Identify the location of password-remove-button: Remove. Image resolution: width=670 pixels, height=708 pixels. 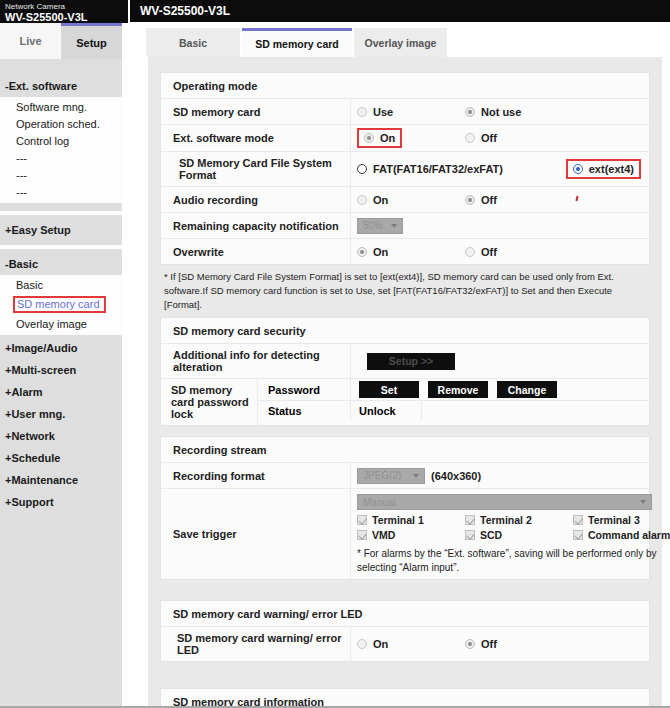
(458, 390).